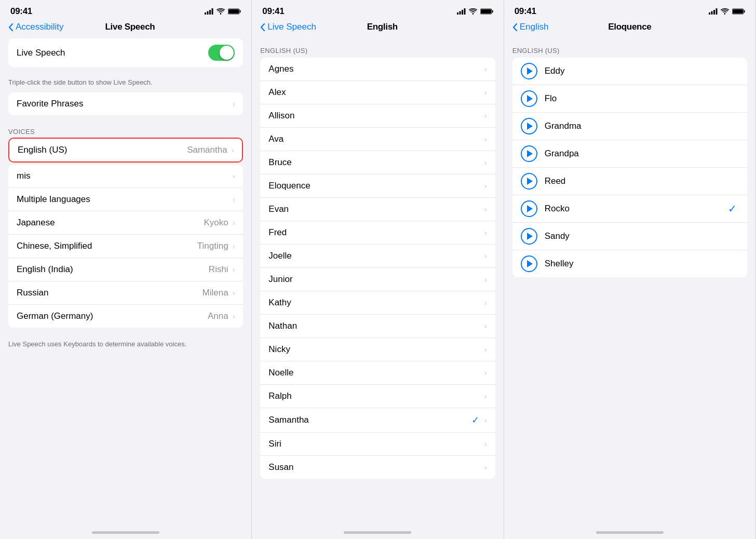 The width and height of the screenshot is (756, 539). I want to click on chevron-nathan: ›, so click(486, 326).